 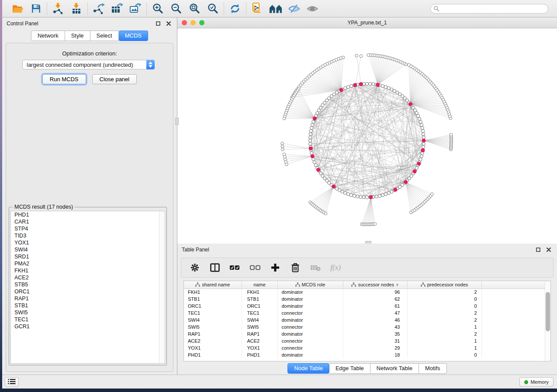 What do you see at coordinates (295, 268) in the screenshot?
I see `delete-icon` at bounding box center [295, 268].